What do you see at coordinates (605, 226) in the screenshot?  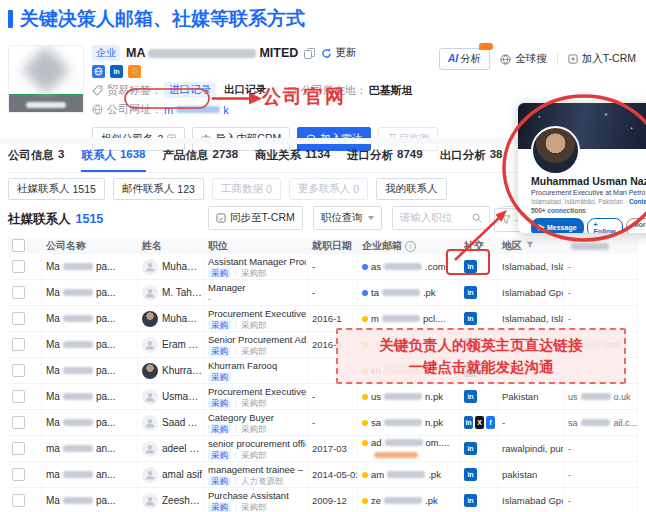 I see `follow-button: + Follow` at bounding box center [605, 226].